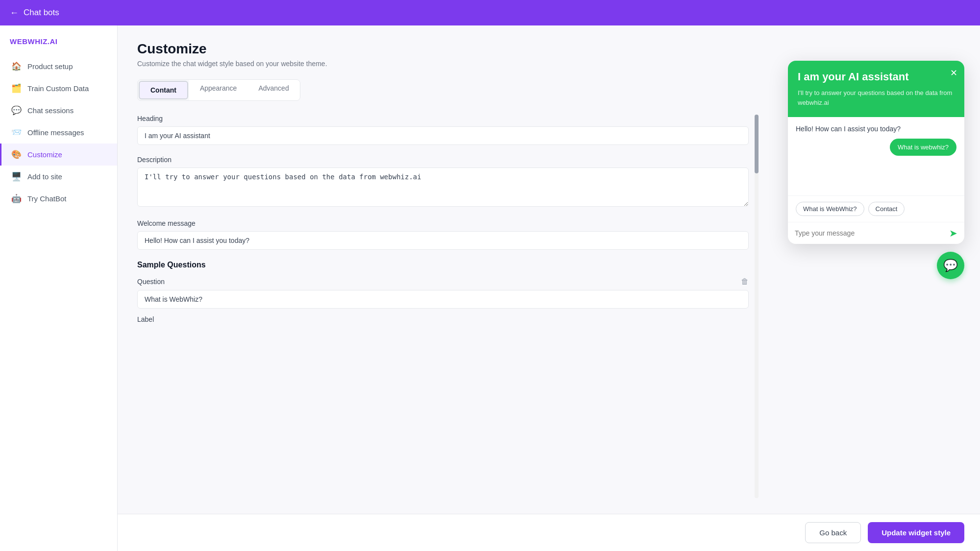 This screenshot has height=551, width=980. I want to click on sidebar-item-try-chatbot: 🤖Try ChatBot, so click(59, 199).